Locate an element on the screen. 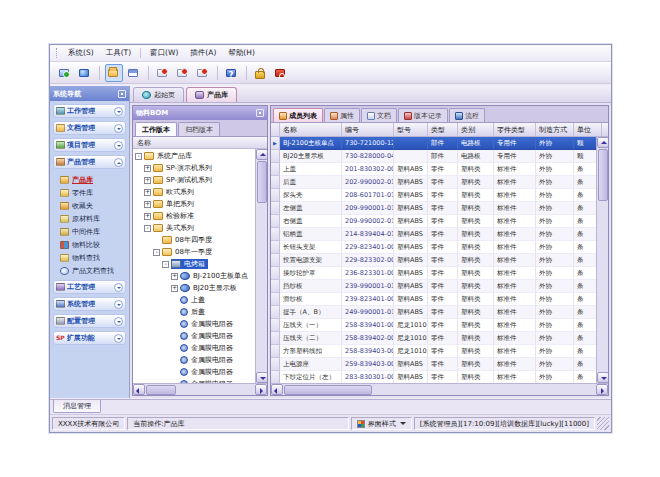 The image size is (660, 477). sidebar-section-4: 工艺管理 is located at coordinates (90, 287).